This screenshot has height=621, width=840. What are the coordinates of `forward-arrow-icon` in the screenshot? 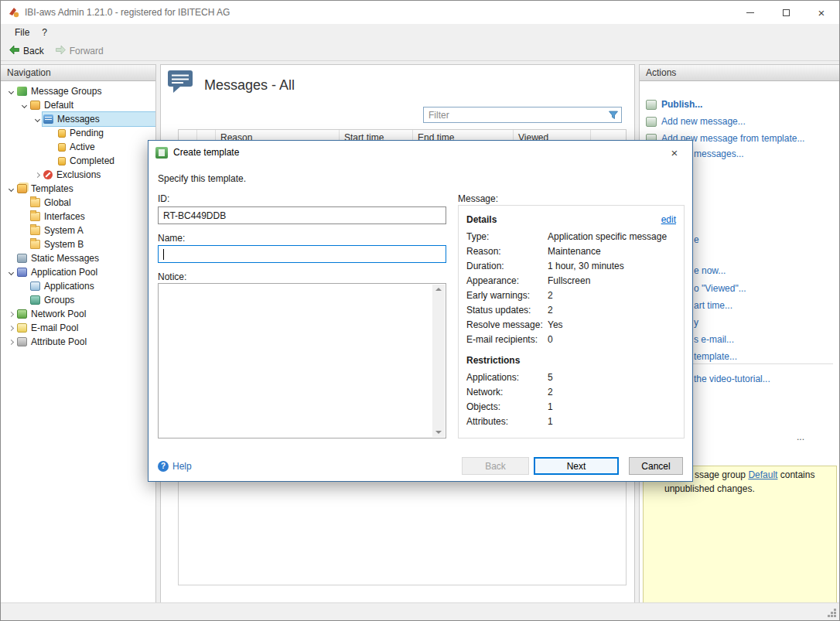 It's located at (60, 51).